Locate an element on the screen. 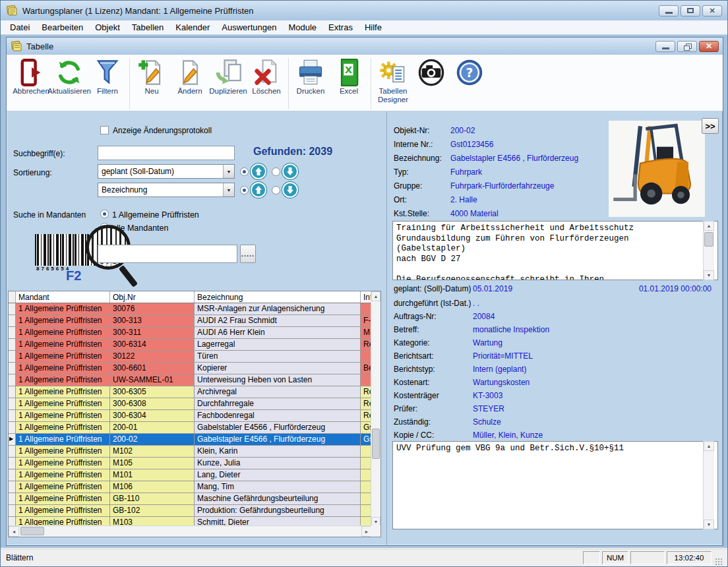  table-row: 1 Allgemeine PrüffristenM101Lang, Dieter is located at coordinates (190, 475).